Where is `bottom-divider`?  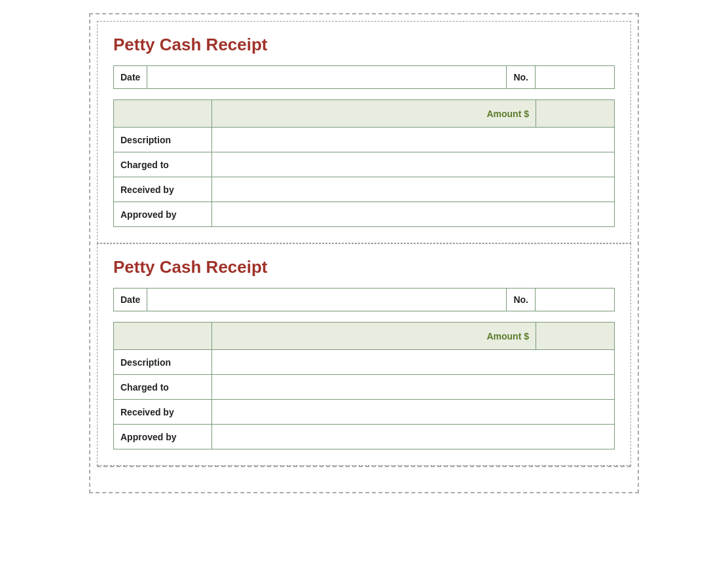 bottom-divider is located at coordinates (364, 476).